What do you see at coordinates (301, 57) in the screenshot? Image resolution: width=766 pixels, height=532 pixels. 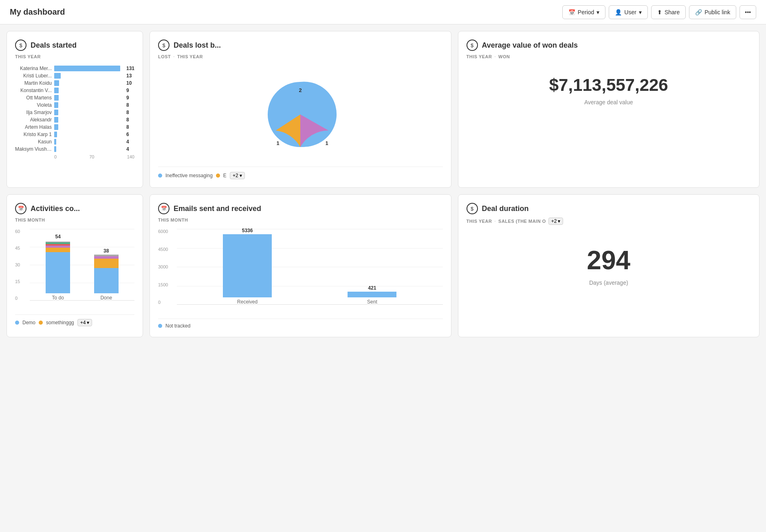 I see `card-subtitle: LOST · THIS YEAR` at bounding box center [301, 57].